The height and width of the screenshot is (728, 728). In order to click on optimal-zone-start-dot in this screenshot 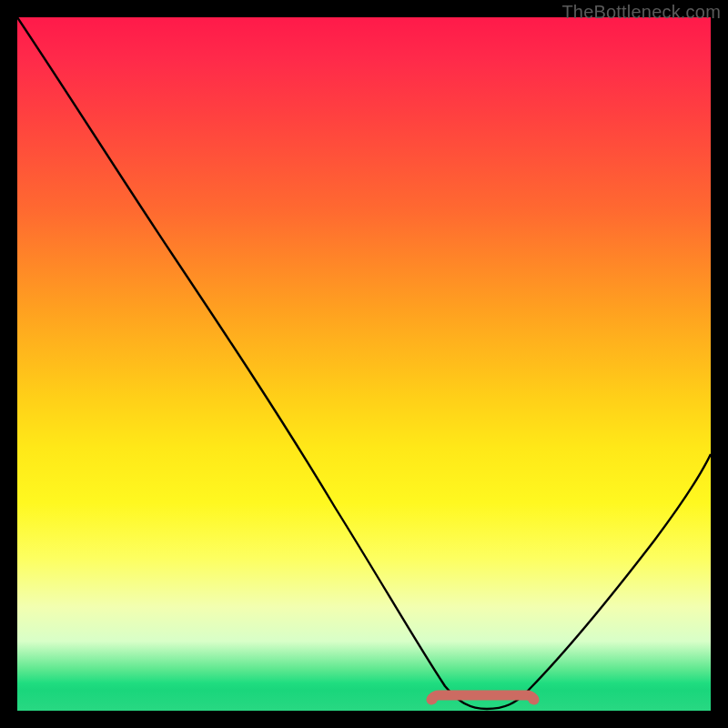, I will do `click(432, 699)`.